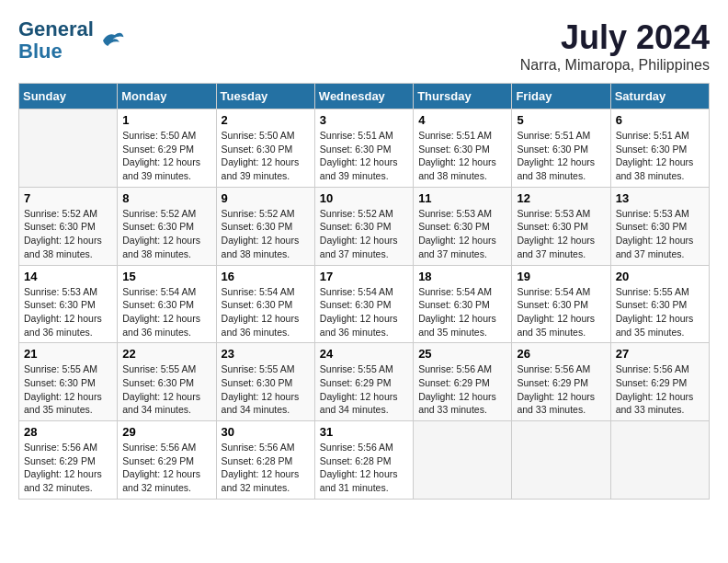 The height and width of the screenshot is (563, 728). What do you see at coordinates (660, 199) in the screenshot?
I see `day-number: 13` at bounding box center [660, 199].